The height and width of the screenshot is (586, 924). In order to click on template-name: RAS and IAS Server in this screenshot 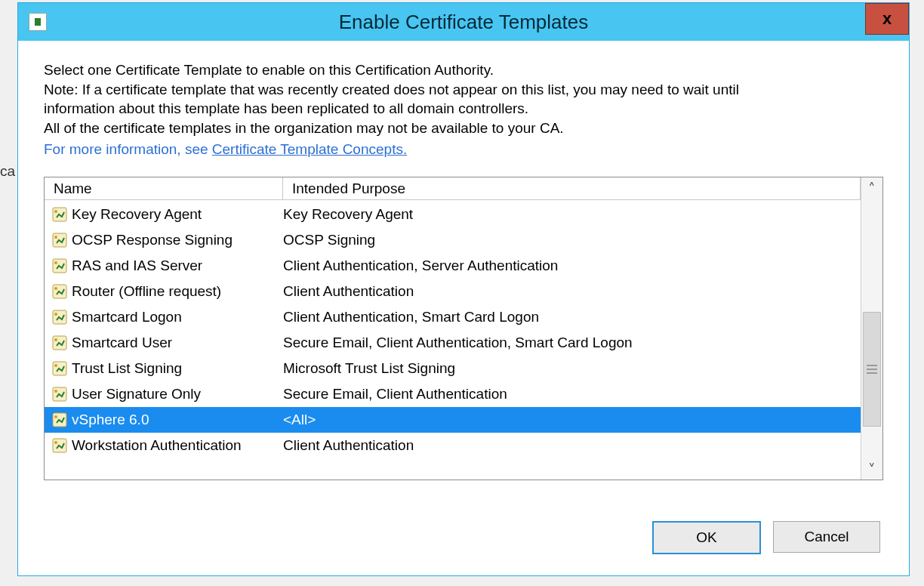, I will do `click(177, 266)`.